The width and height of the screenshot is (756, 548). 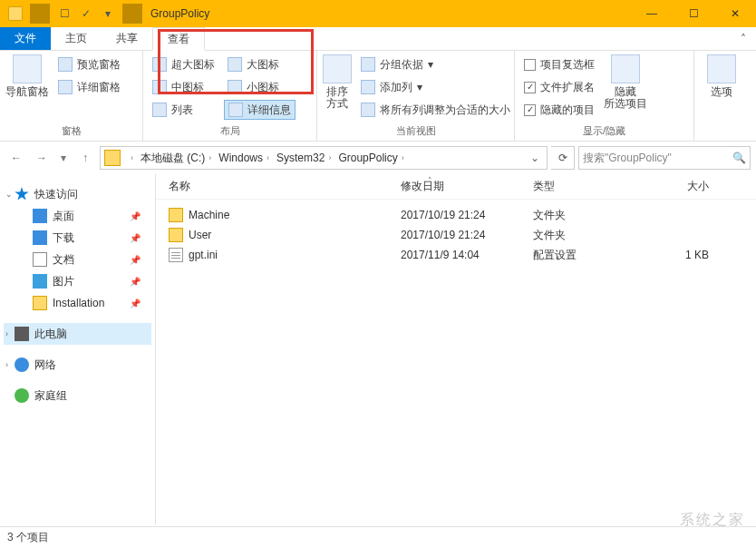 What do you see at coordinates (420, 87) in the screenshot?
I see `chevron-down-icon: ▾` at bounding box center [420, 87].